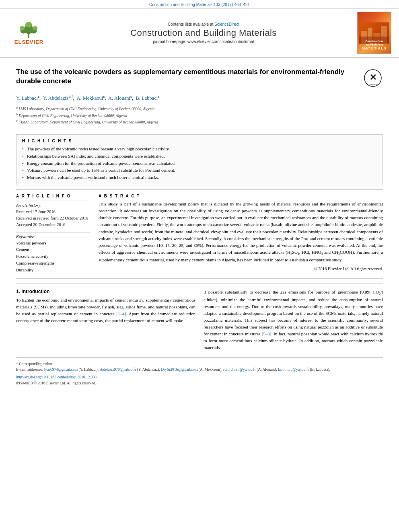  Describe the element at coordinates (200, 156) in the screenshot. I see `highlight-item-2: Relationships between SAI index and chem…` at that location.